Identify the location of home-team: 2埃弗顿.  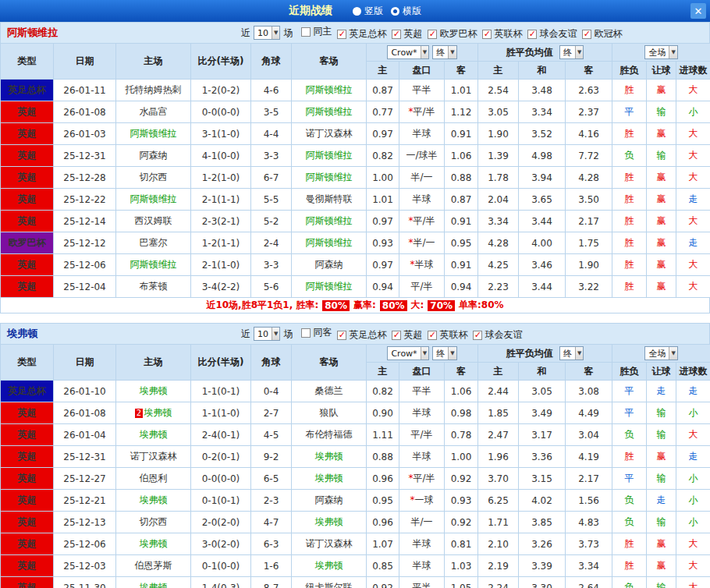
(154, 413).